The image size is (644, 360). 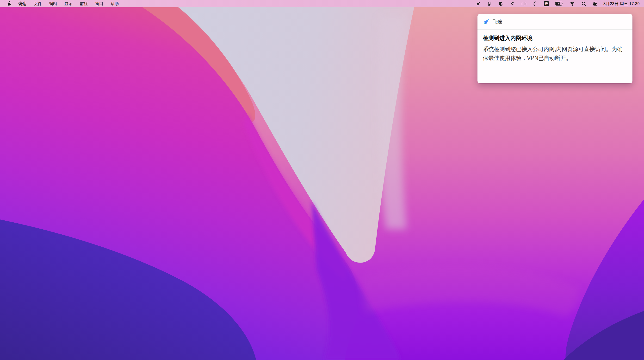 I want to click on bird-app-icon, so click(x=512, y=4).